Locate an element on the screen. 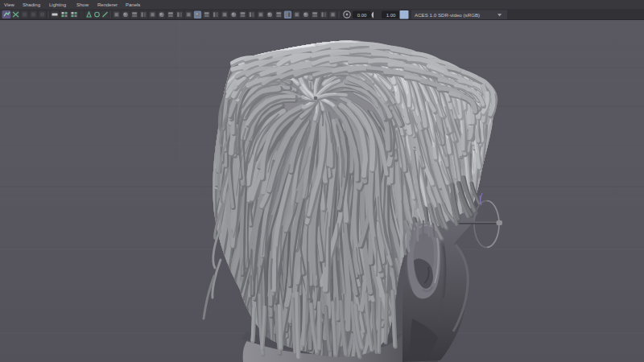 The height and width of the screenshot is (362, 644). svg-text: 1.00 is located at coordinates (391, 15).